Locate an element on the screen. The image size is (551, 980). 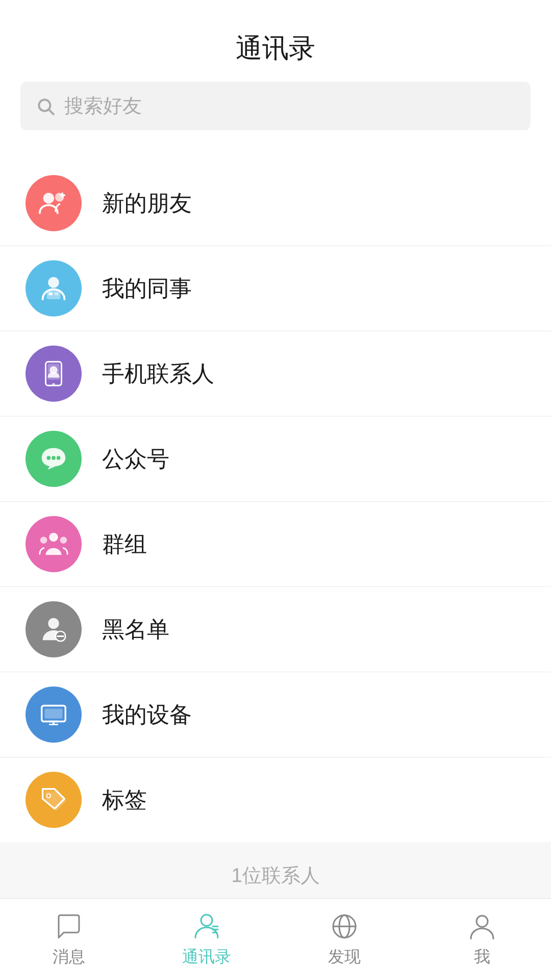
tags-icon is located at coordinates (54, 800).